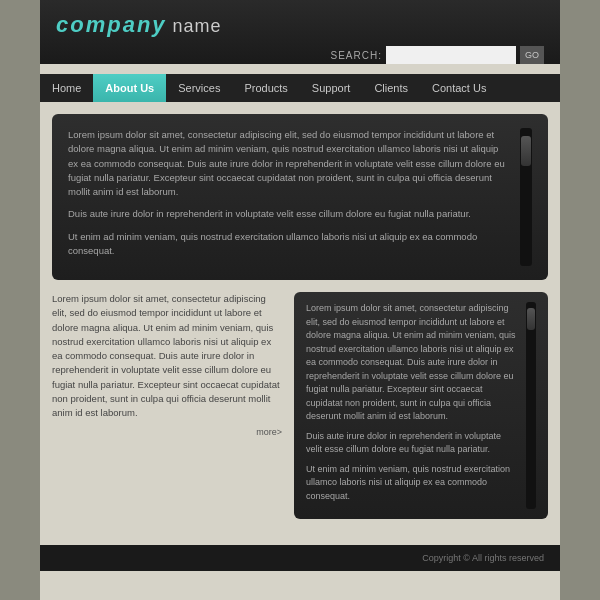 This screenshot has height=600, width=600. What do you see at coordinates (356, 56) in the screenshot?
I see `search-label: SEARCH:` at bounding box center [356, 56].